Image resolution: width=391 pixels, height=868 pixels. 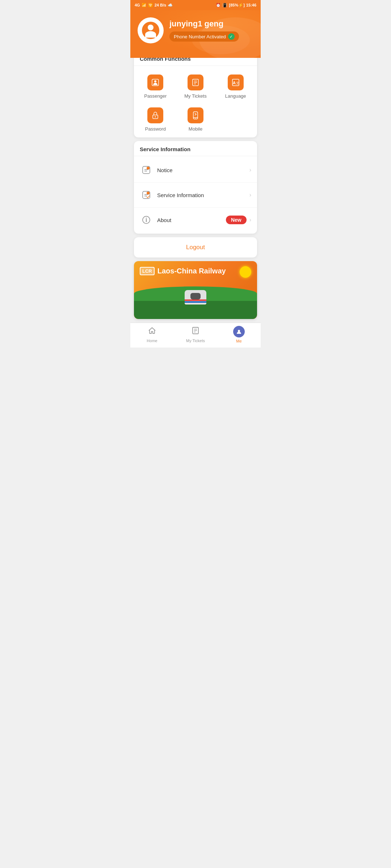 I want to click on notice-right: ›, so click(x=251, y=170).